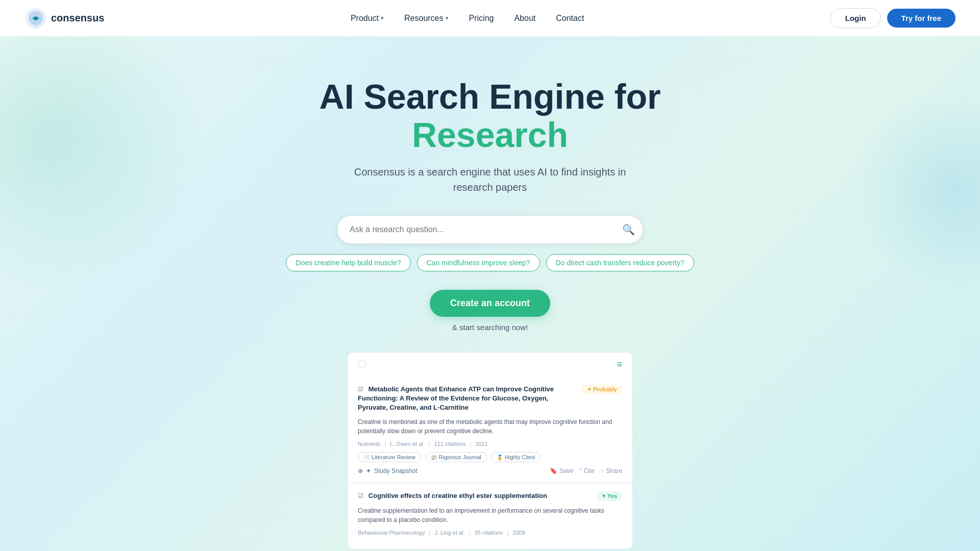  Describe the element at coordinates (490, 533) in the screenshot. I see `result-meta-2: Behavioural Pharmacology | J. Ling et al…` at that location.